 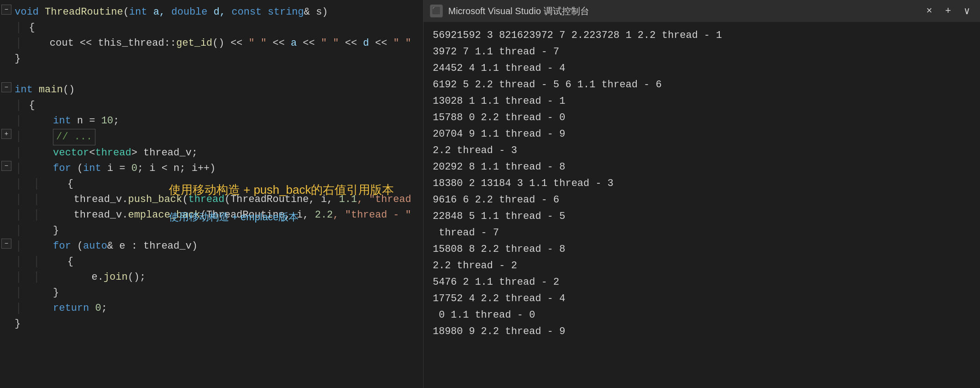 What do you see at coordinates (283, 12) in the screenshot?
I see `token: string` at bounding box center [283, 12].